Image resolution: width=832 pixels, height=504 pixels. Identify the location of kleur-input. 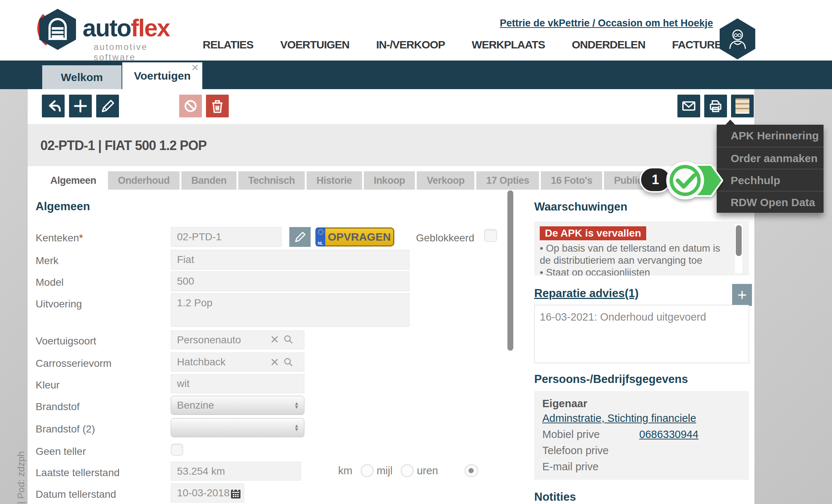
(238, 384).